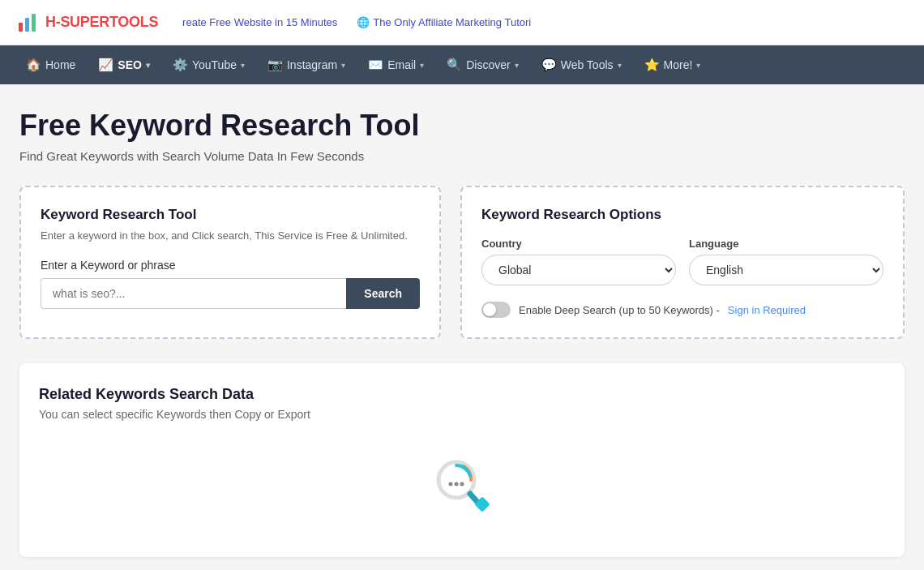 The image size is (924, 570). I want to click on nav-webtools: 💬 Web Tools ▾, so click(582, 65).